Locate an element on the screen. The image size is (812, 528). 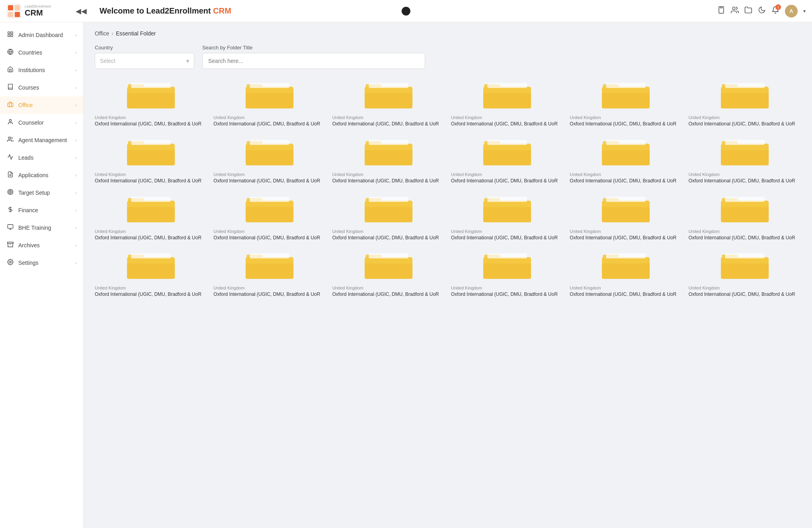
sidebar-label: Applications is located at coordinates (33, 175).